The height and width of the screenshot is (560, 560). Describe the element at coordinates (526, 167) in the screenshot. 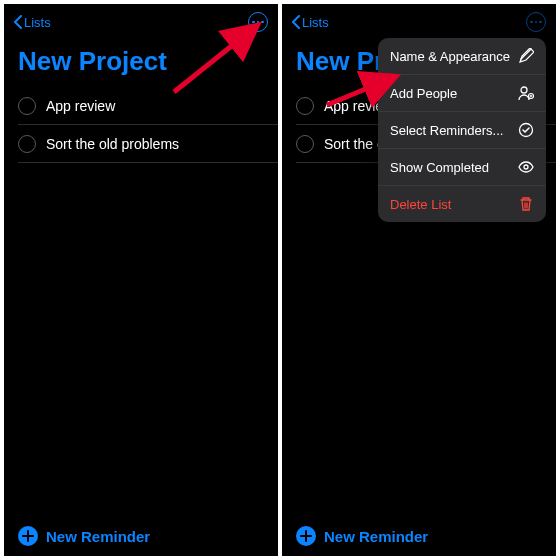

I see `eye-icon` at that location.